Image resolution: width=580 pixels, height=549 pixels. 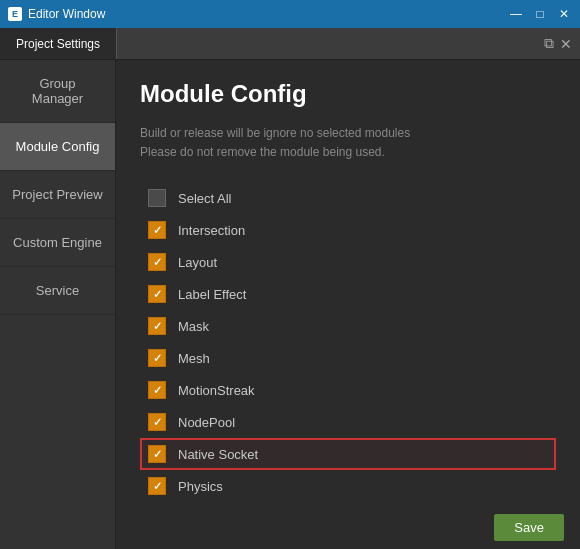 What do you see at coordinates (15, 14) in the screenshot?
I see `app-icon: E` at bounding box center [15, 14].